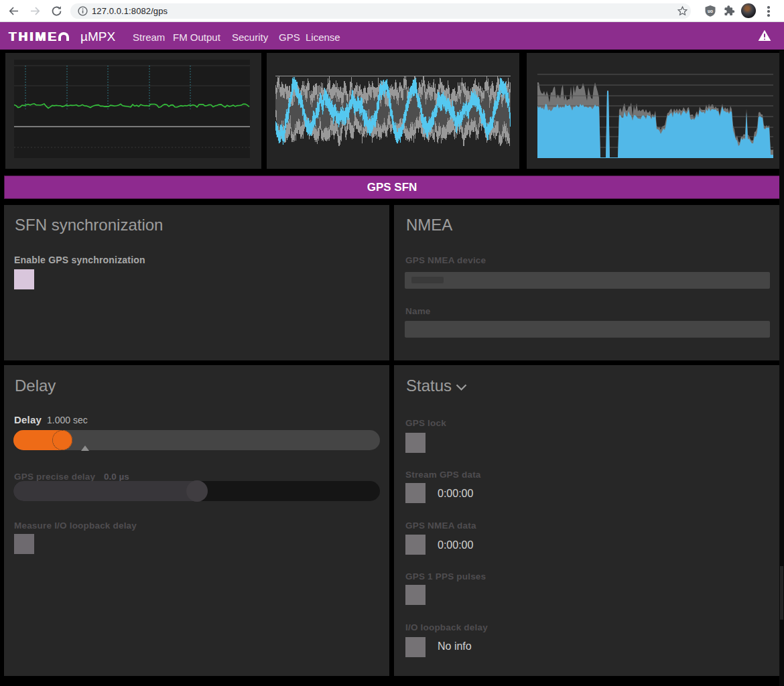 This screenshot has width=784, height=686. I want to click on svg-text: uo, so click(710, 11).